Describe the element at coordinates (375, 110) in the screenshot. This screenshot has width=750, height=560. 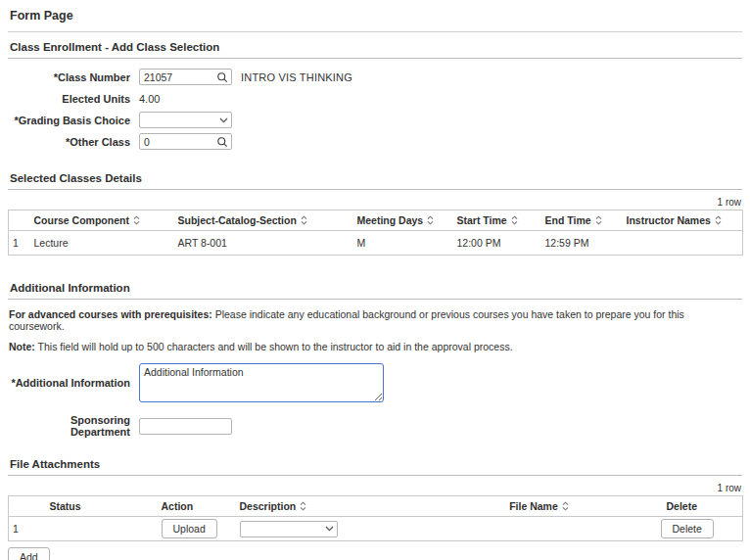
I see `enrollment-form: *Class Number INTRO VIS THINKING Elected…` at that location.